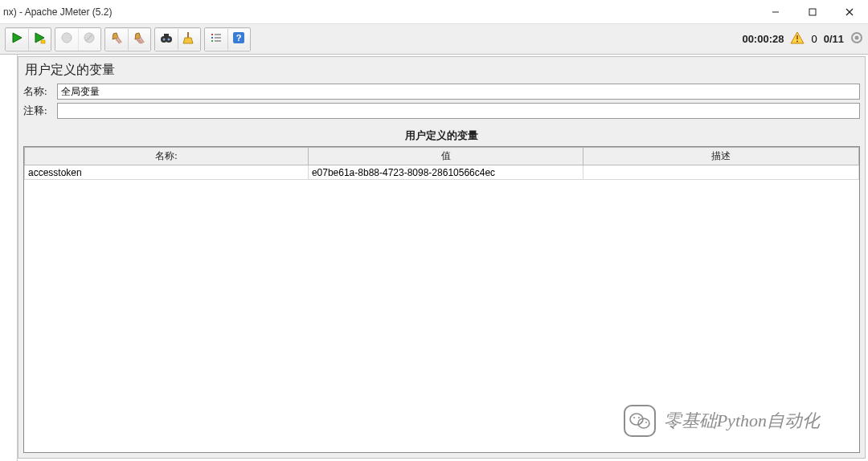  Describe the element at coordinates (722, 173) in the screenshot. I see `cell-desc` at that location.